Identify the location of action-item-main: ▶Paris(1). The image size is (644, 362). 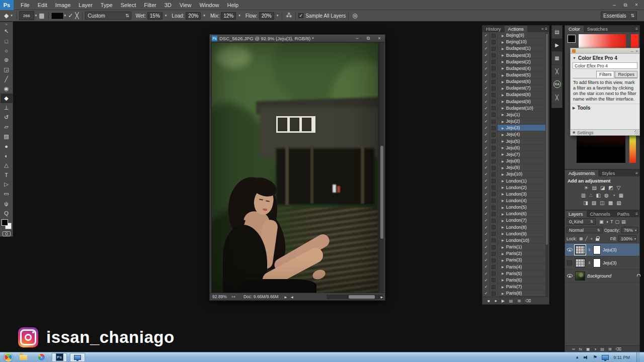
(522, 247).